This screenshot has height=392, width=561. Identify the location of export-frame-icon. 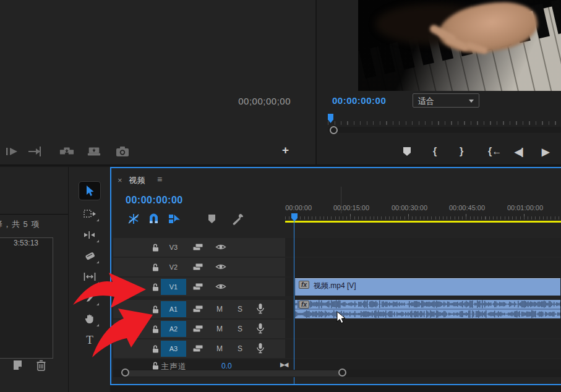
(122, 151).